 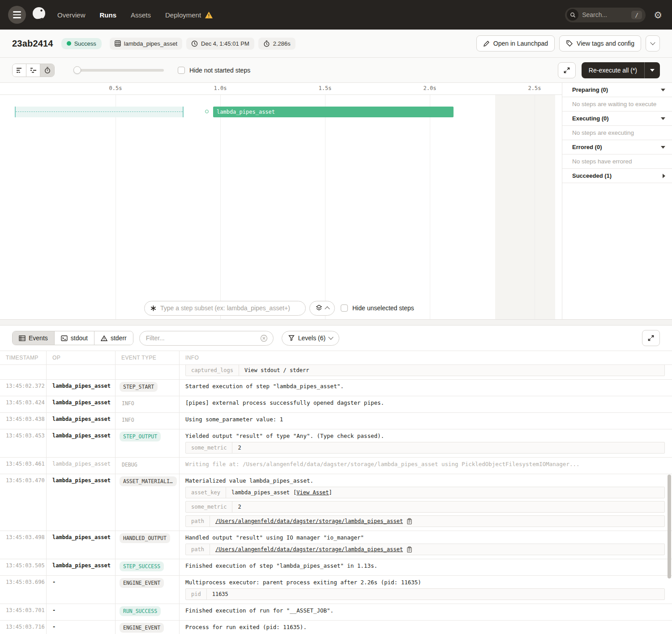 What do you see at coordinates (39, 15) in the screenshot?
I see `dagster-logo-icon` at bounding box center [39, 15].